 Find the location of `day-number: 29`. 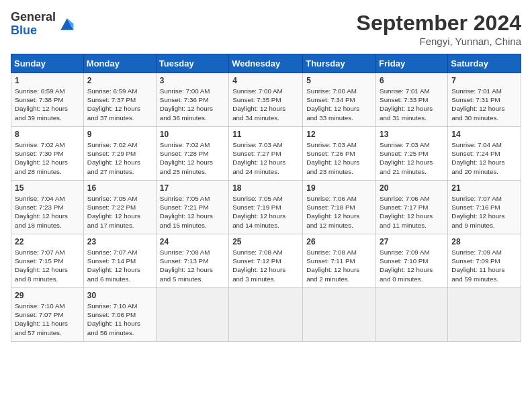

day-number: 29 is located at coordinates (47, 295).